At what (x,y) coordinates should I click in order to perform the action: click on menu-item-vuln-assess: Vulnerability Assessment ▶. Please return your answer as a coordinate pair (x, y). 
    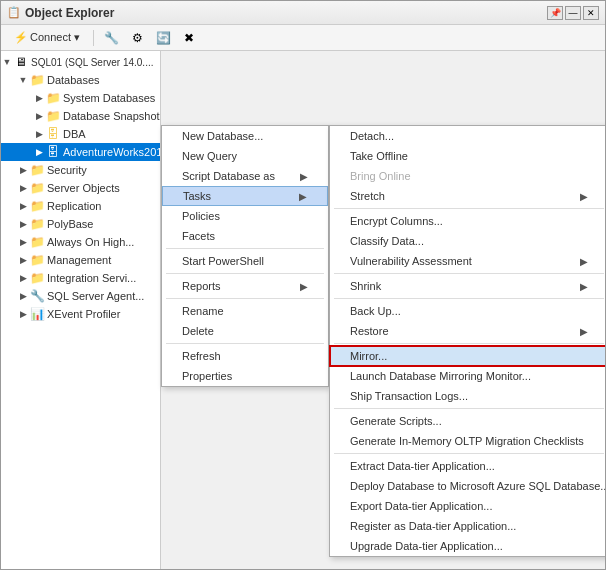
    Looking at the image, I should click on (468, 261).